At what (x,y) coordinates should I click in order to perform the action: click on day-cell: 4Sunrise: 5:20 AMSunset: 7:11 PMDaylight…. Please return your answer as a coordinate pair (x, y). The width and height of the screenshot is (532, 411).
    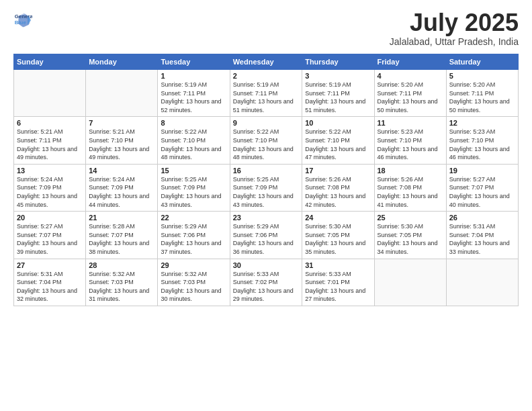
    Looking at the image, I should click on (410, 93).